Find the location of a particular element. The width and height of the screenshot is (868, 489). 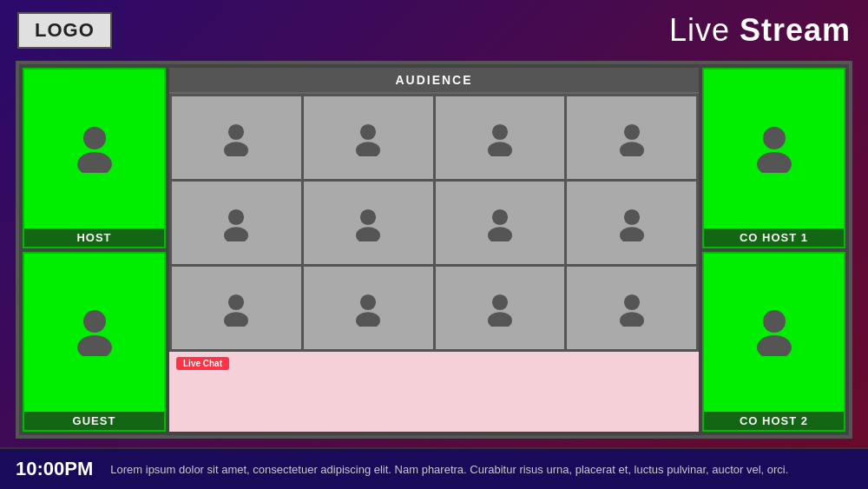

host-box: HOST is located at coordinates (94, 158).